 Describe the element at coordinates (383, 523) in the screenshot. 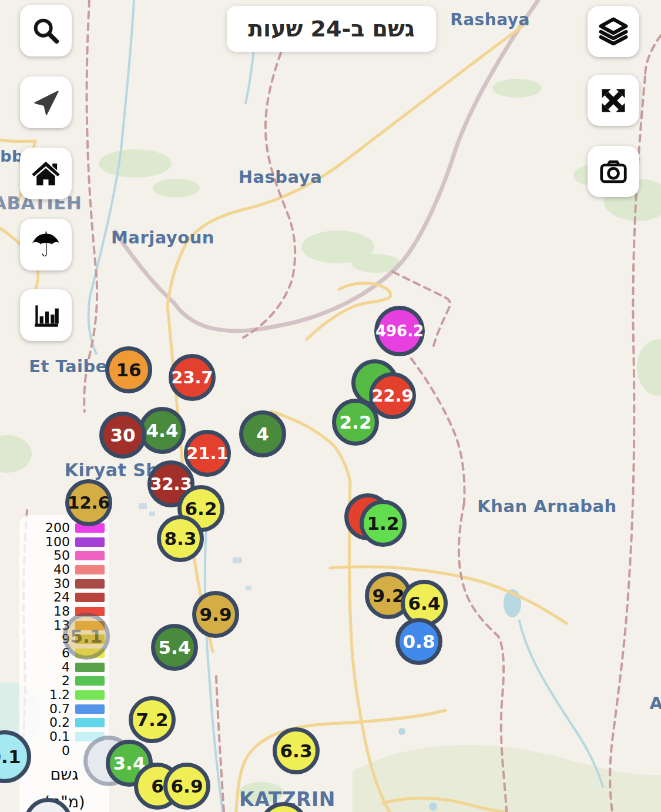

I see `rain-marker-1.2: 1.2` at that location.